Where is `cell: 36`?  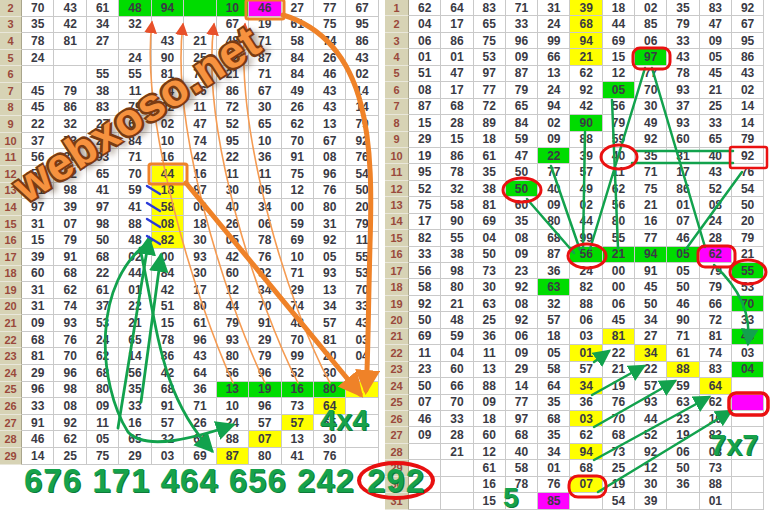
cell: 36 is located at coordinates (265, 158).